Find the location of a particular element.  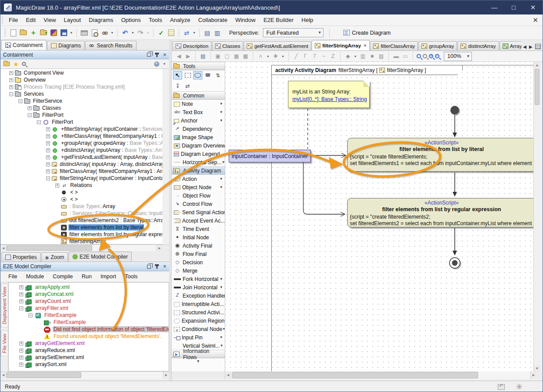

canvas-hscrollbar: ◄ ► is located at coordinates (357, 375).